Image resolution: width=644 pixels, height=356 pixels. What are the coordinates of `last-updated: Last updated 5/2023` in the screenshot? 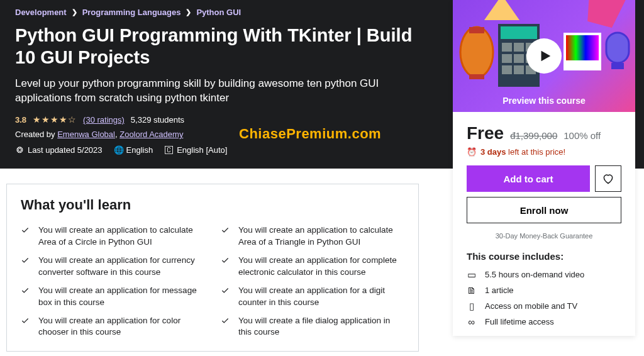 It's located at (65, 150).